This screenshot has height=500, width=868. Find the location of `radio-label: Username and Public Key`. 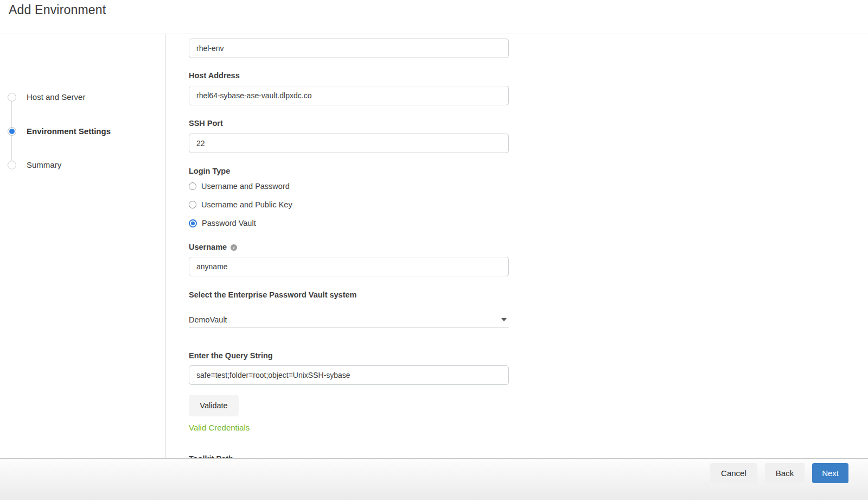

radio-label: Username and Public Key is located at coordinates (247, 205).